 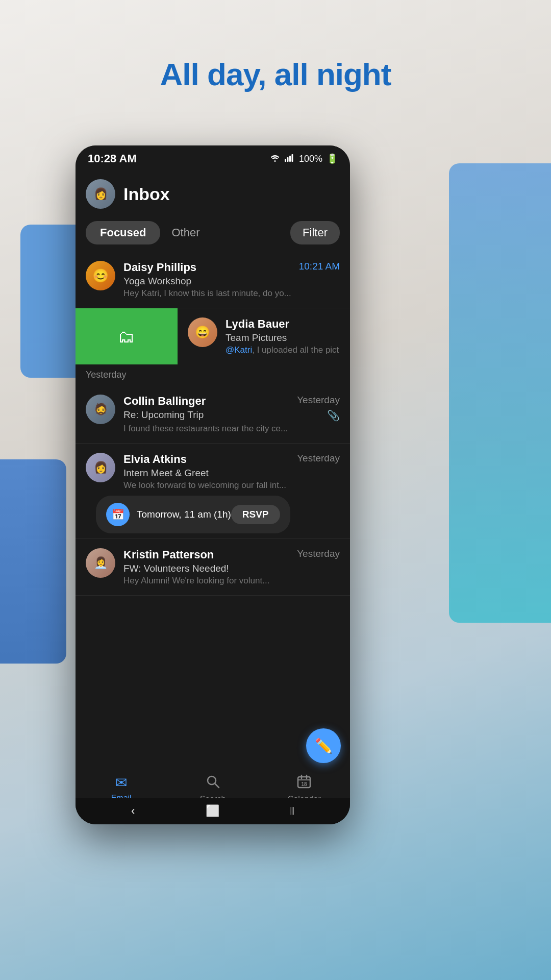 What do you see at coordinates (163, 415) in the screenshot?
I see `subject-collin: Re: Upcoming Trip` at bounding box center [163, 415].